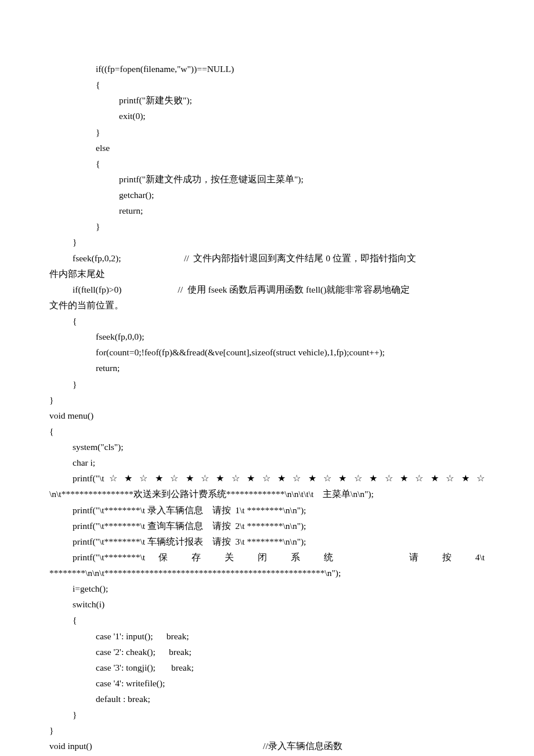 The image size is (534, 756). Describe the element at coordinates (267, 258) in the screenshot. I see `code-line: fseek(fp,0,2); // 文件内部指针退回到离文件结尾 0 位置，即指…` at that location.